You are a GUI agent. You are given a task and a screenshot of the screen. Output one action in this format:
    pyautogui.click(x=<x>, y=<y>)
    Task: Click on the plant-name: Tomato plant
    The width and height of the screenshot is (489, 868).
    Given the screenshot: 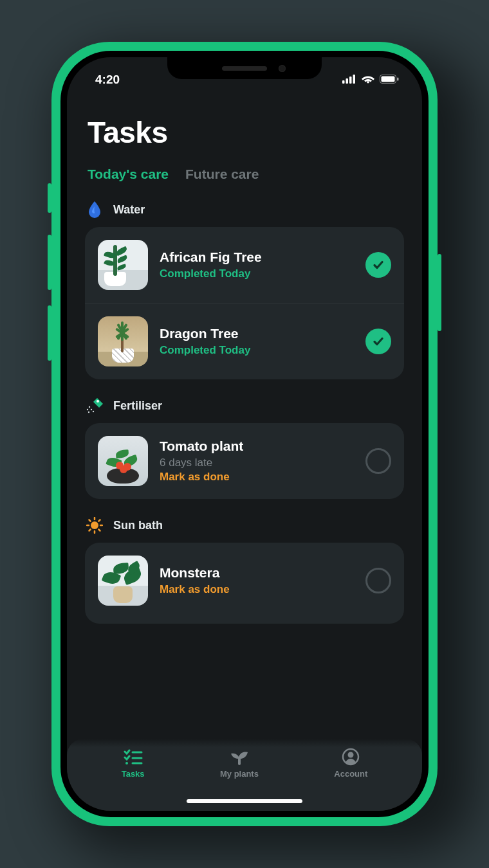 What is the action you would take?
    pyautogui.click(x=257, y=446)
    